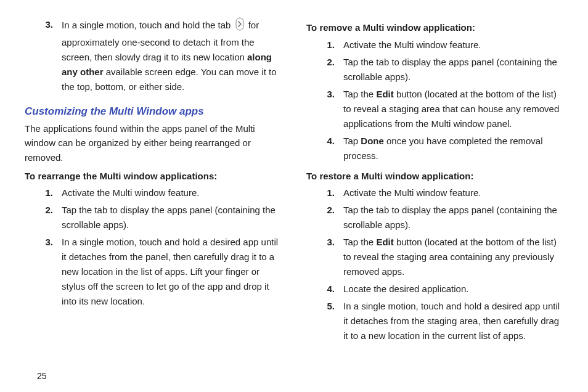 The height and width of the screenshot is (392, 588). I want to click on list-item: 3. In a single motion, touch and hold a …, so click(159, 272).